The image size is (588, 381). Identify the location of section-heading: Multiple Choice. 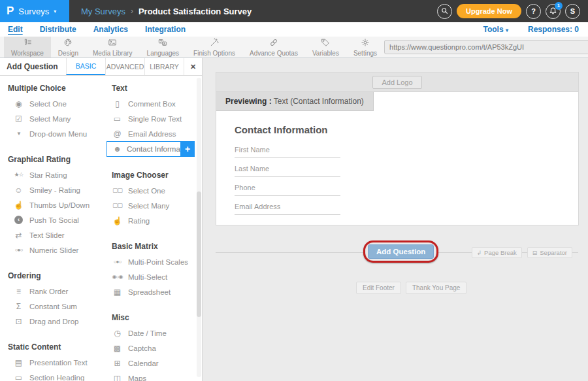
(52, 88).